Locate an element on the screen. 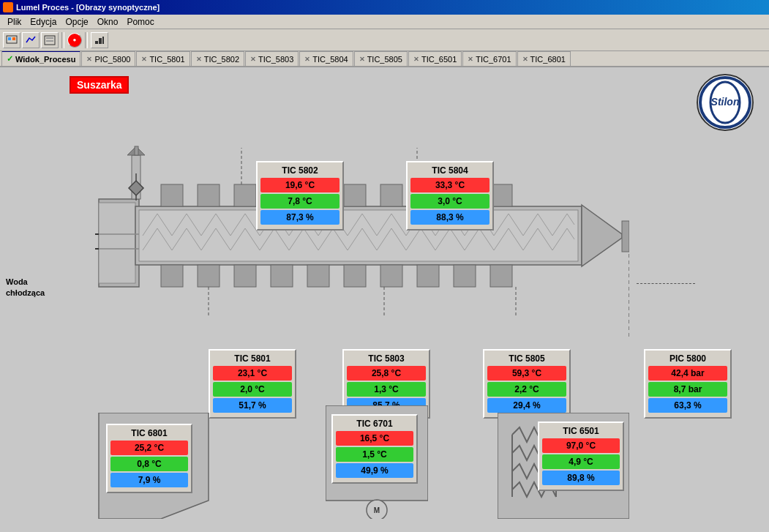 This screenshot has height=532, width=769. tic6801-blue: 7,9 % is located at coordinates (149, 480).